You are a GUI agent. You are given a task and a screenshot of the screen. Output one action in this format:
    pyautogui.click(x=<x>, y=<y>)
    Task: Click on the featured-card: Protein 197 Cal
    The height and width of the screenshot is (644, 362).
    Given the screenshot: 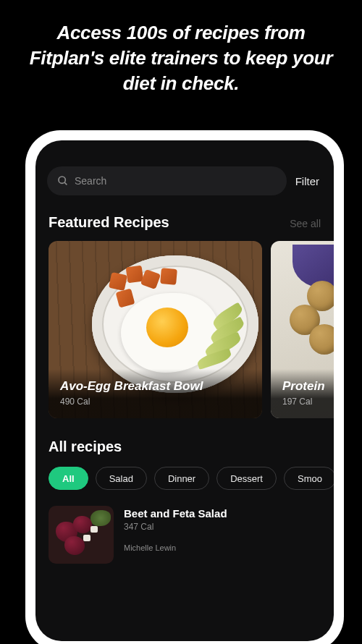 What is the action you would take?
    pyautogui.click(x=303, y=330)
    